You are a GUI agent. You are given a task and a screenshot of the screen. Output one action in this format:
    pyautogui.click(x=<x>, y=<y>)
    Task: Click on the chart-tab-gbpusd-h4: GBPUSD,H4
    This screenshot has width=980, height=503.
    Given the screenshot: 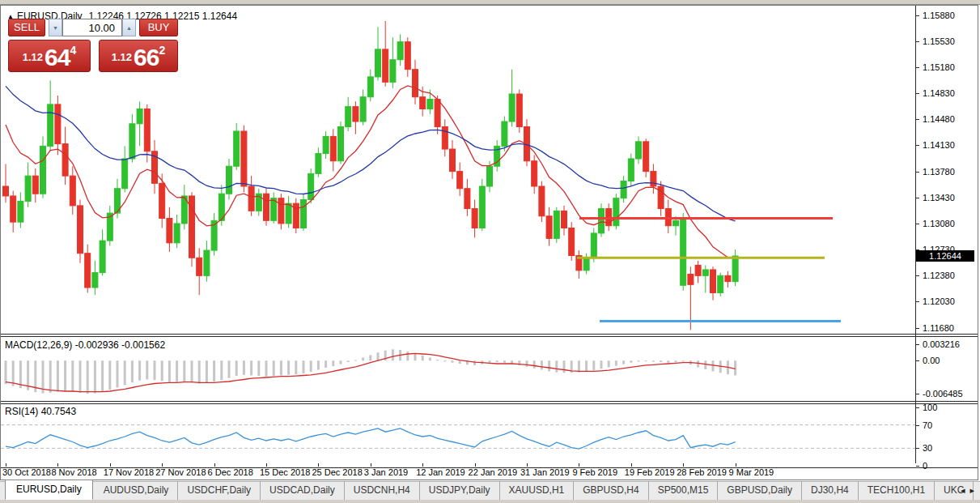 What is the action you would take?
    pyautogui.click(x=611, y=491)
    